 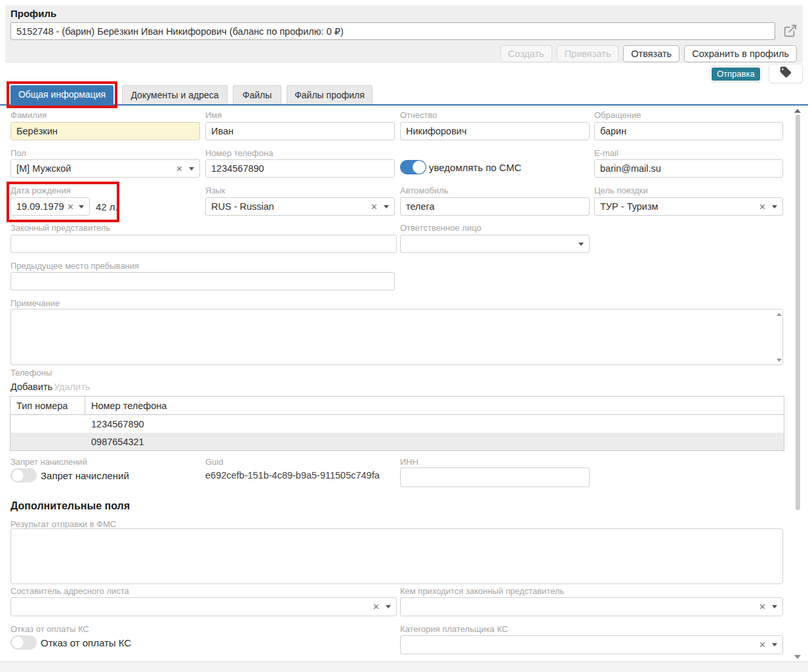 What do you see at coordinates (31, 372) in the screenshot?
I see `phones-section-label: Телефоны` at bounding box center [31, 372].